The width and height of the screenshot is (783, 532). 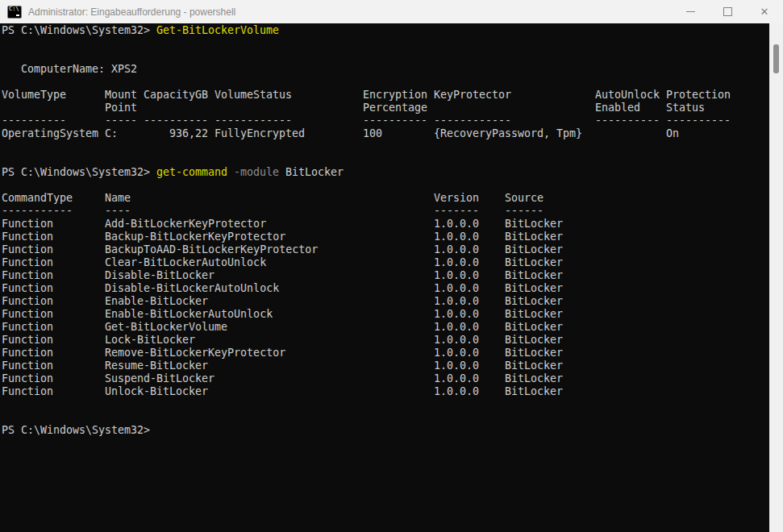 I want to click on scrollbar-track, so click(x=776, y=277).